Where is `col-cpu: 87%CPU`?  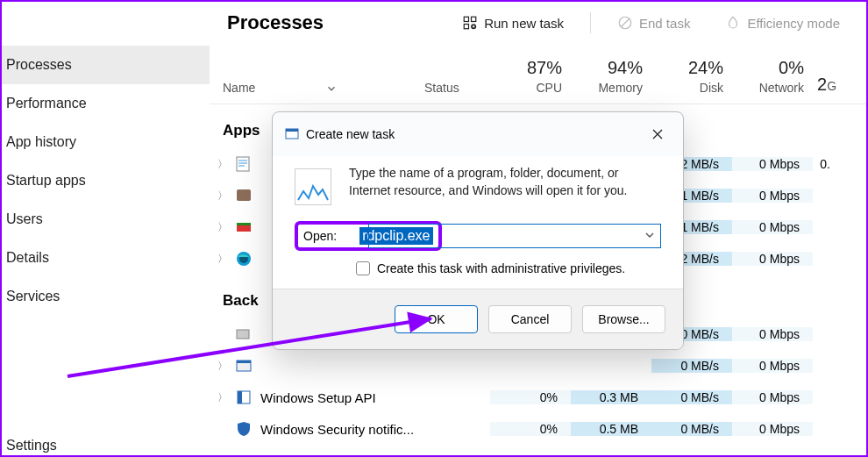 col-cpu: 87%CPU is located at coordinates (535, 77).